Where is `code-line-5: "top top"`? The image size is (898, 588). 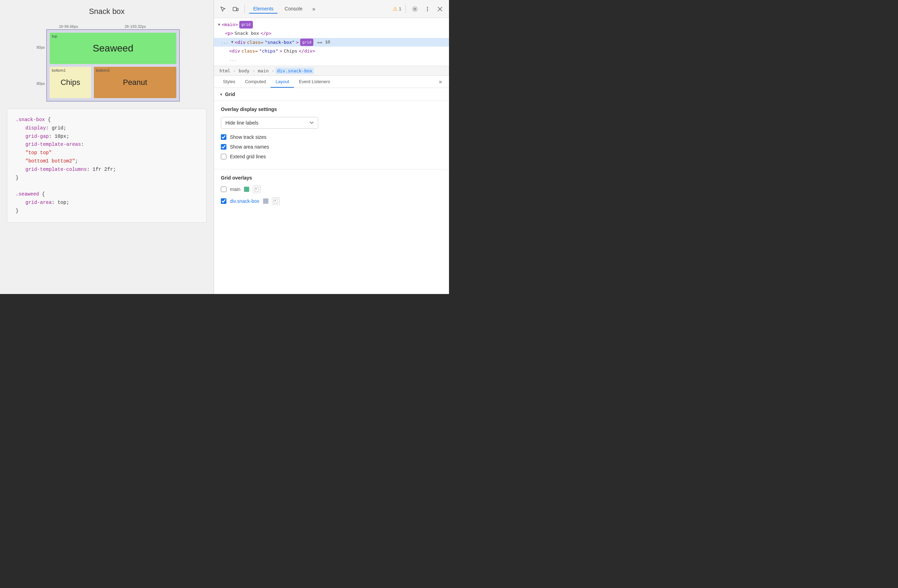
code-line-5: "top top" is located at coordinates (106, 153).